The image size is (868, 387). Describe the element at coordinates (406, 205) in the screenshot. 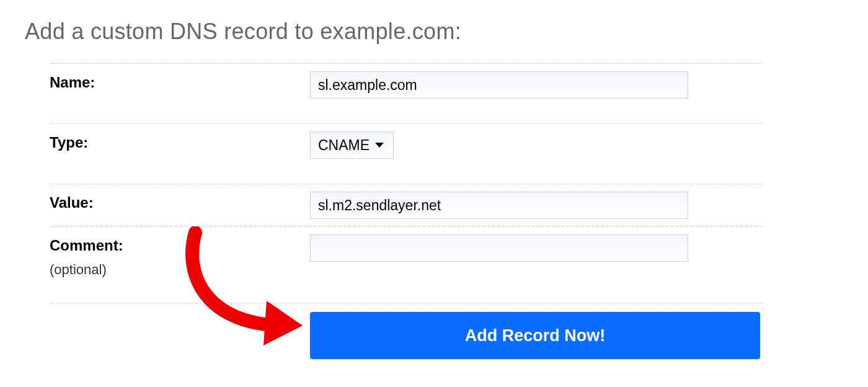

I see `value-row: Value:` at that location.